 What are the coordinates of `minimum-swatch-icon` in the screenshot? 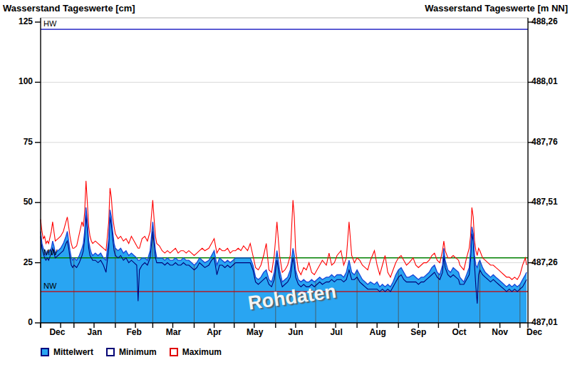 It's located at (110, 352).